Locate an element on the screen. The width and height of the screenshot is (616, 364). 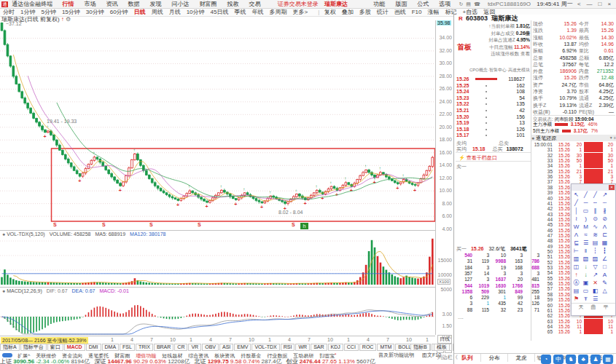
indicator-tab-DMA: DMA is located at coordinates (111, 347).